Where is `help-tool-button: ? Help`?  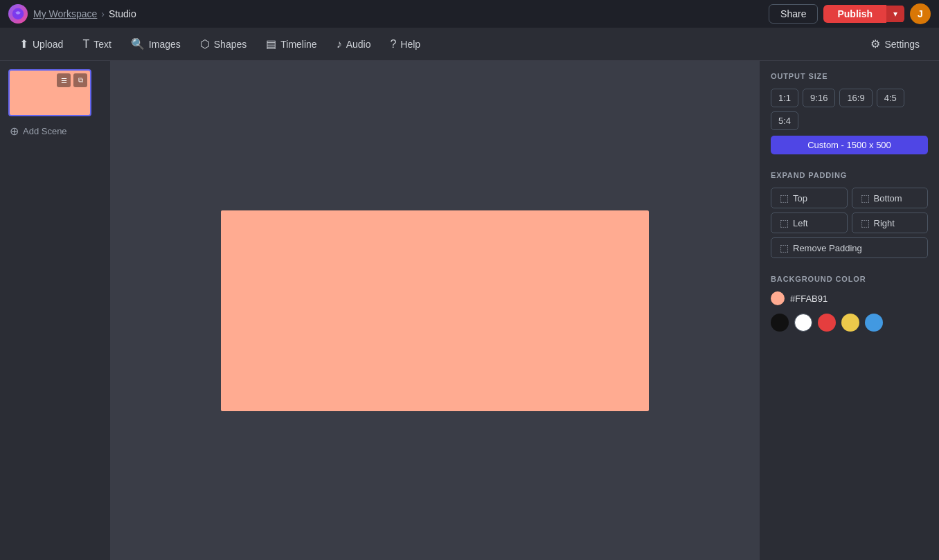 help-tool-button: ? Help is located at coordinates (405, 44).